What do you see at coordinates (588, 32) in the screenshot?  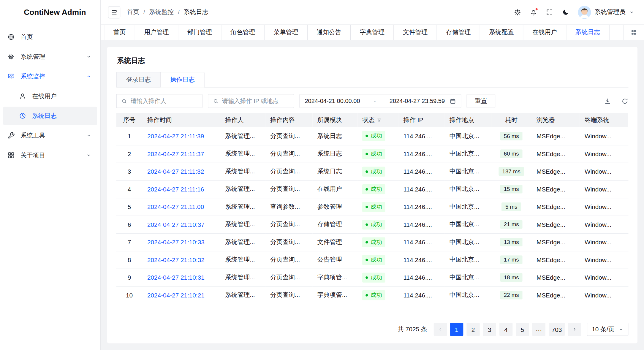 I see `workspace-tab-active: 系统日志` at bounding box center [588, 32].